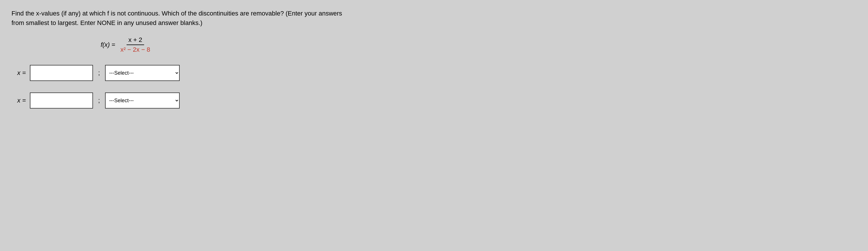  Describe the element at coordinates (108, 45) in the screenshot. I see `fx-label: f(x) =` at that location.